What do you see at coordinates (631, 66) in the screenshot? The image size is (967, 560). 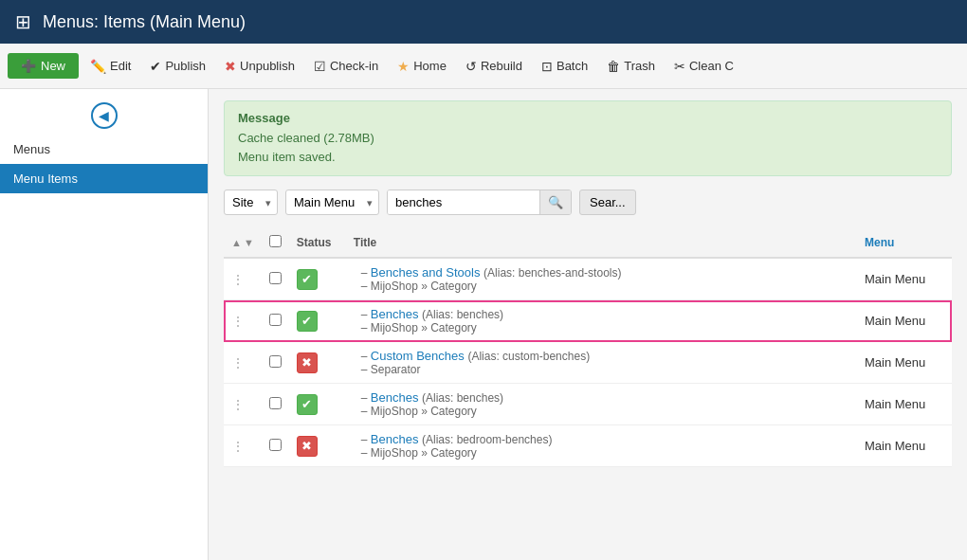 I see `trash-button: 🗑 Trash` at bounding box center [631, 66].